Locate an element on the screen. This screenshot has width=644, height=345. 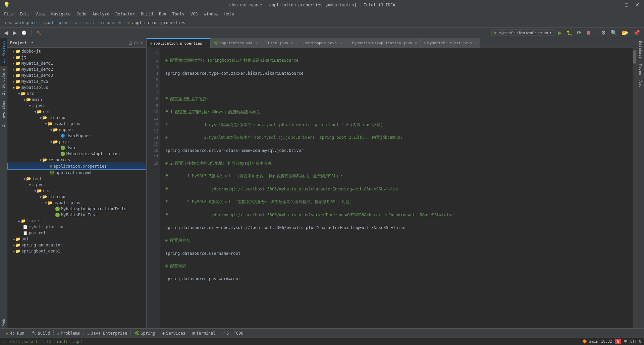
recent-files-button: 🕐 is located at coordinates (24, 33).